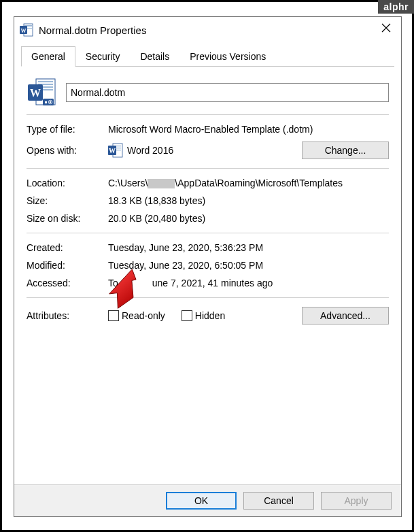 This screenshot has width=414, height=532. What do you see at coordinates (67, 283) in the screenshot?
I see `accessed-label: Accessed:` at bounding box center [67, 283].